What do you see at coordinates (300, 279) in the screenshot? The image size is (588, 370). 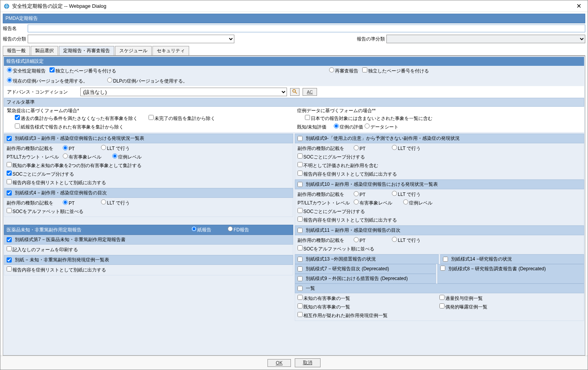 I see `group-9d-checkbox` at bounding box center [300, 279].